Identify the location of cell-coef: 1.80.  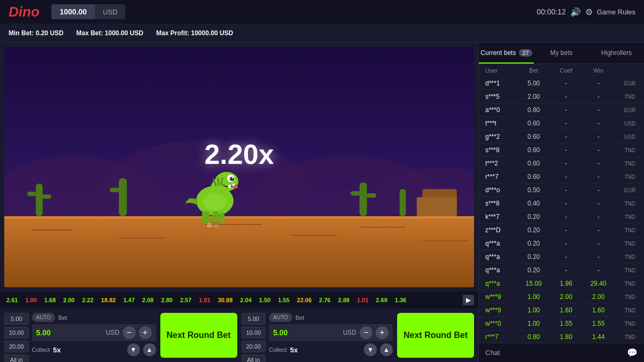
(566, 337).